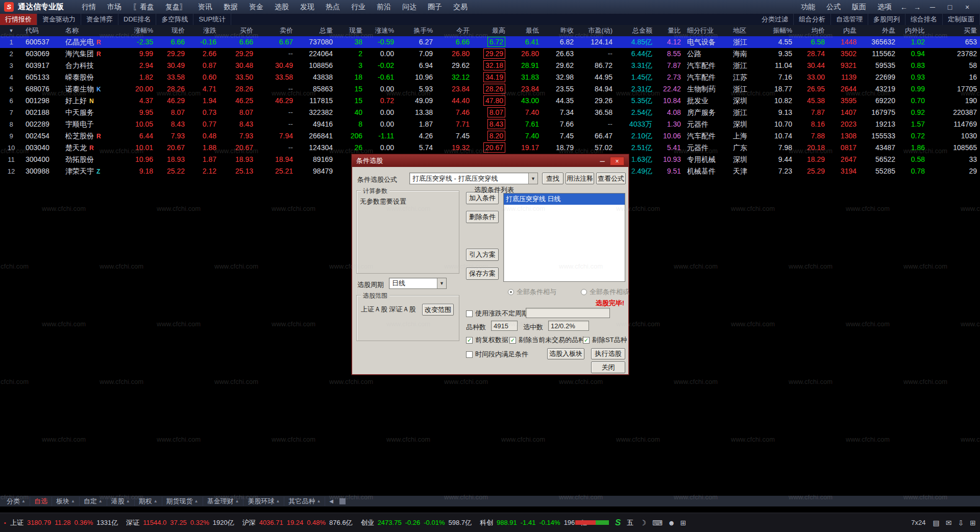 The height and width of the screenshot is (532, 980). What do you see at coordinates (331, 501) in the screenshot?
I see `tab-scroll-left-icon: ◀` at bounding box center [331, 501].